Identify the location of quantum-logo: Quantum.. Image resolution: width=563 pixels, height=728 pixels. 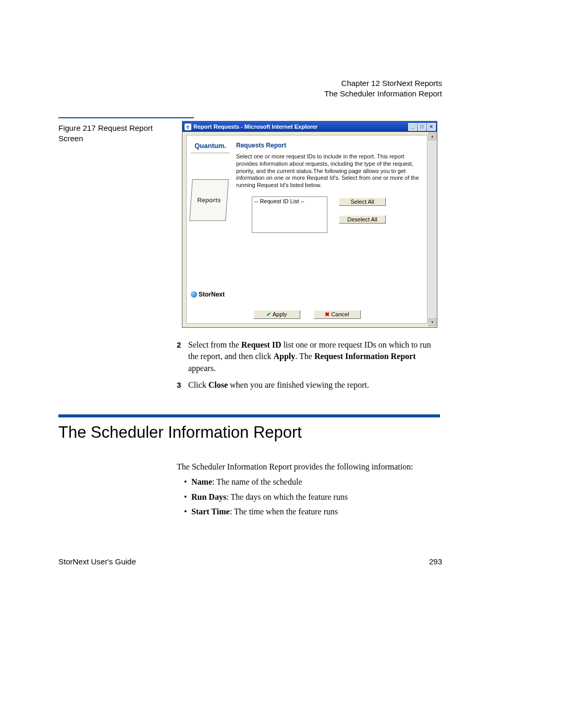
(211, 147).